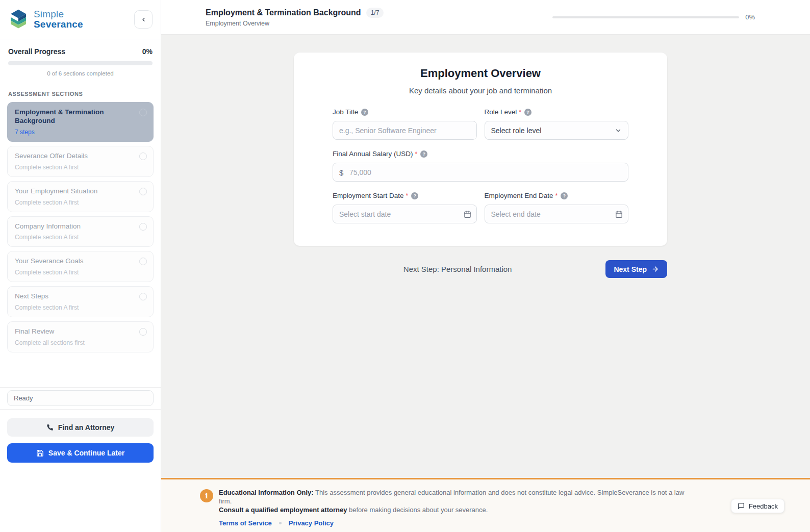  Describe the element at coordinates (557, 124) in the screenshot. I see `role-level-field-group: Role Level * ? Select role level` at that location.